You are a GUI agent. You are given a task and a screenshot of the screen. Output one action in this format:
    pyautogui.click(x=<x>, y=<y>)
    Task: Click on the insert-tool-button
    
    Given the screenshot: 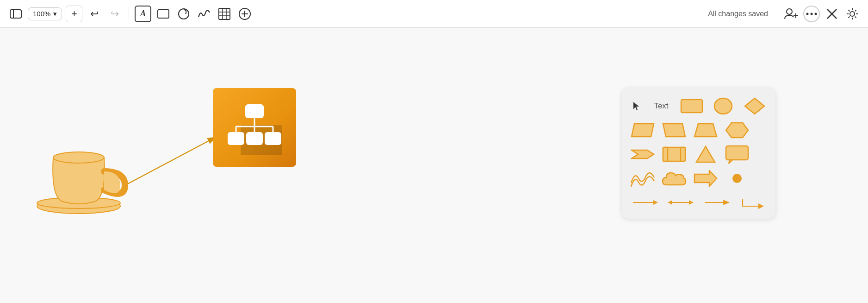 What is the action you would take?
    pyautogui.click(x=245, y=14)
    